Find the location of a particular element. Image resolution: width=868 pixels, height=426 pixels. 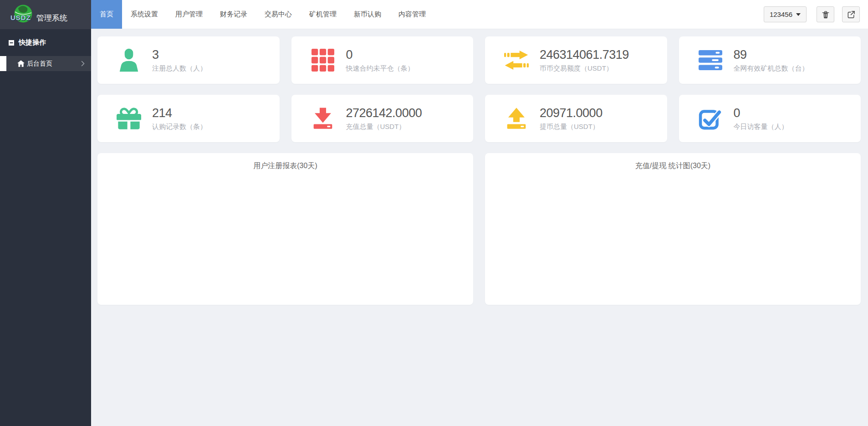

sidebar-item-label: 后台首页 is located at coordinates (40, 64).